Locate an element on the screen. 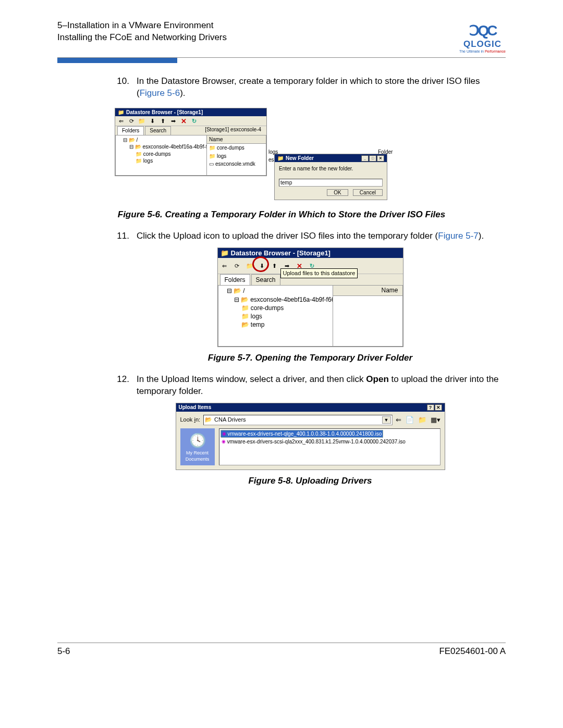 The width and height of the screenshot is (563, 728). figure-5-6: 📁 Datastore Browser - [Storage1] ⇐ ⟳ 📁 ⬇… is located at coordinates (310, 154).